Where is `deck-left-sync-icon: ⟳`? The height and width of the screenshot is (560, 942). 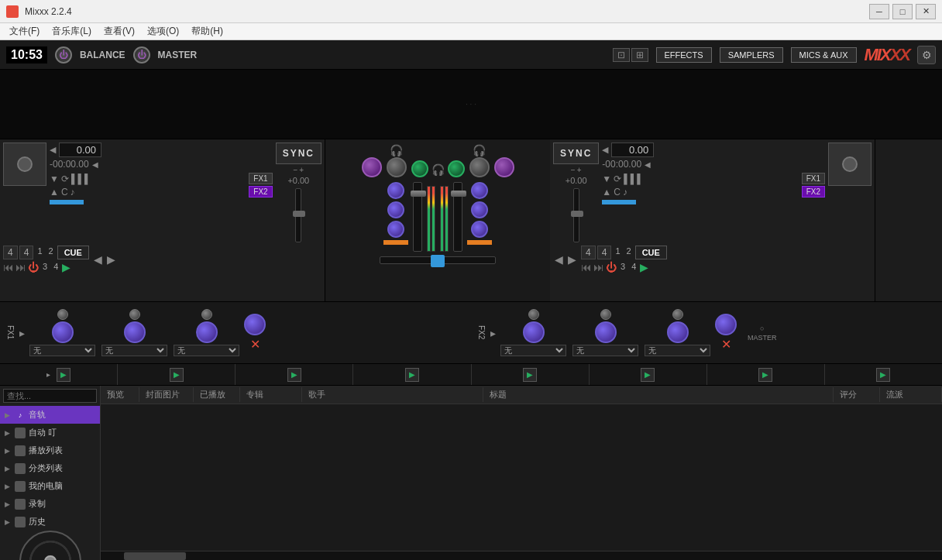 deck-left-sync-icon: ⟳ is located at coordinates (65, 179).